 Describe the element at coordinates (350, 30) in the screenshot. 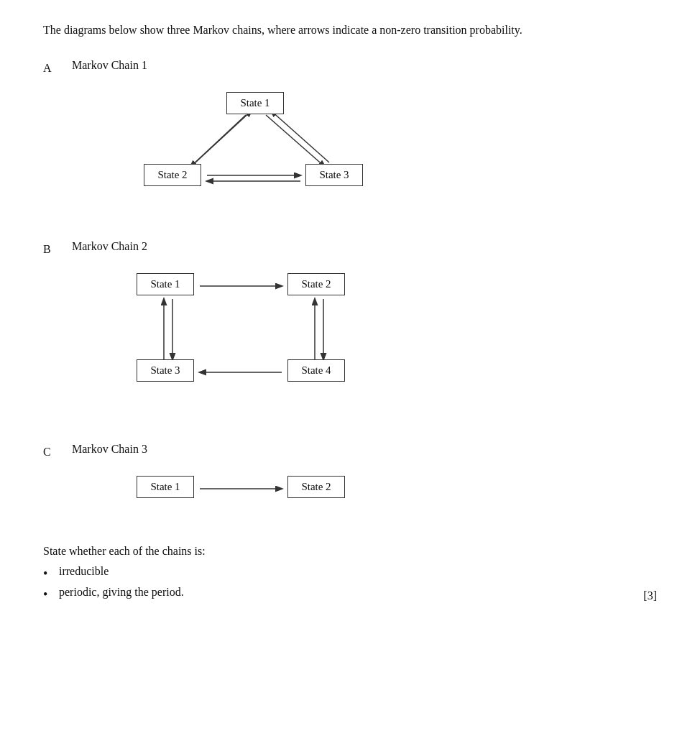

I see `intro-text: The diagrams below show three Markov cha…` at that location.